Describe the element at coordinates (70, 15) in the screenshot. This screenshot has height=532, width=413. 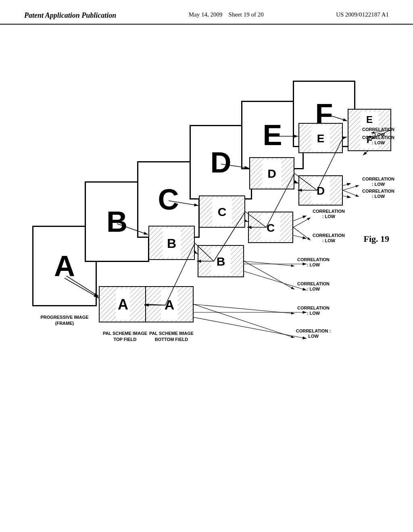
I see `publication-title: Patent Application Publication` at that location.